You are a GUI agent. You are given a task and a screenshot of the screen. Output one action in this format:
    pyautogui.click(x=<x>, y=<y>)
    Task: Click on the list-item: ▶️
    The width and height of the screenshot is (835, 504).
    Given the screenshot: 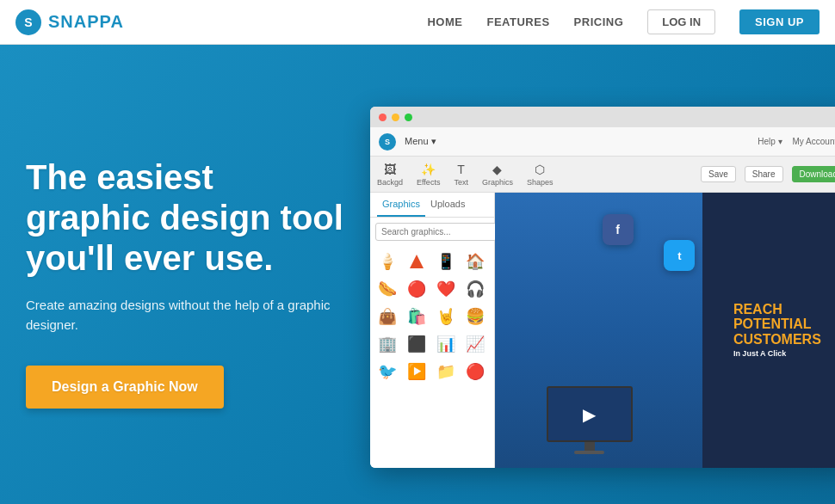 What is the action you would take?
    pyautogui.click(x=417, y=372)
    